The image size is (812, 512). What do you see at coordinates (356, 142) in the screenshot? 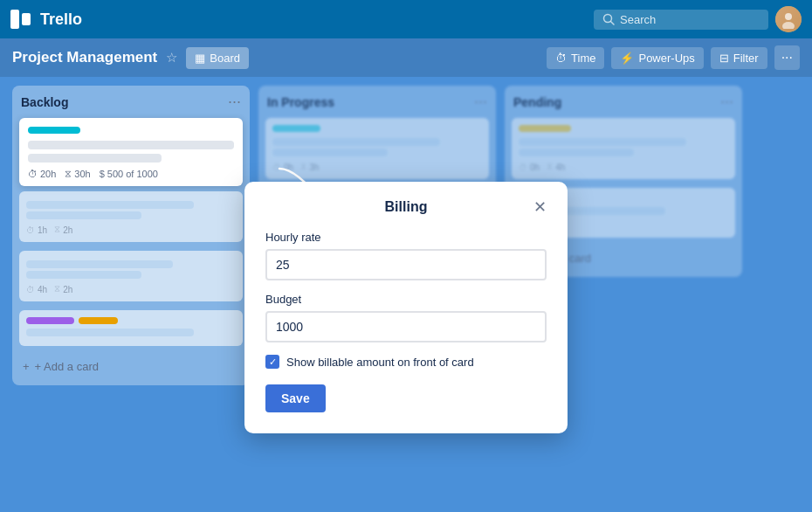
I see `ph-row-ip1` at bounding box center [356, 142].